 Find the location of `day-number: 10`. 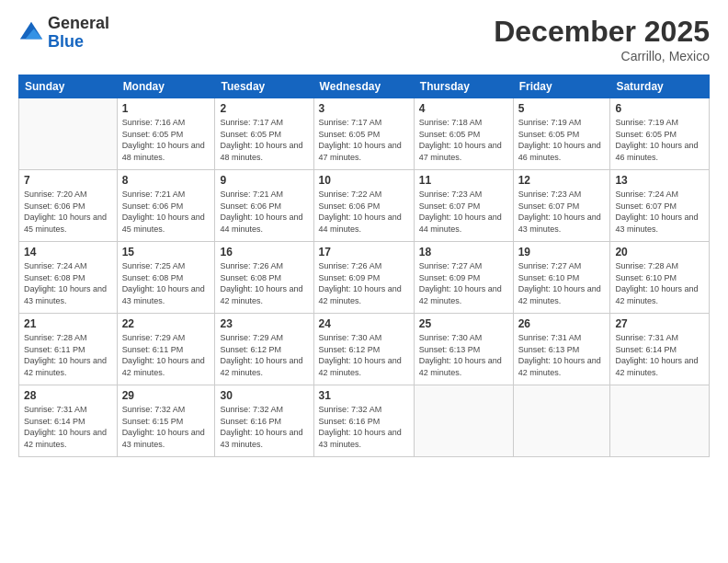

day-number: 10 is located at coordinates (364, 180).